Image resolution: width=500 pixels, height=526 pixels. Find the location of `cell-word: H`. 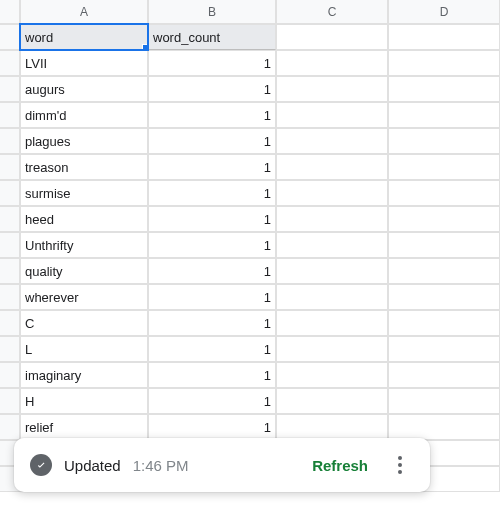

cell-word: H is located at coordinates (84, 401).